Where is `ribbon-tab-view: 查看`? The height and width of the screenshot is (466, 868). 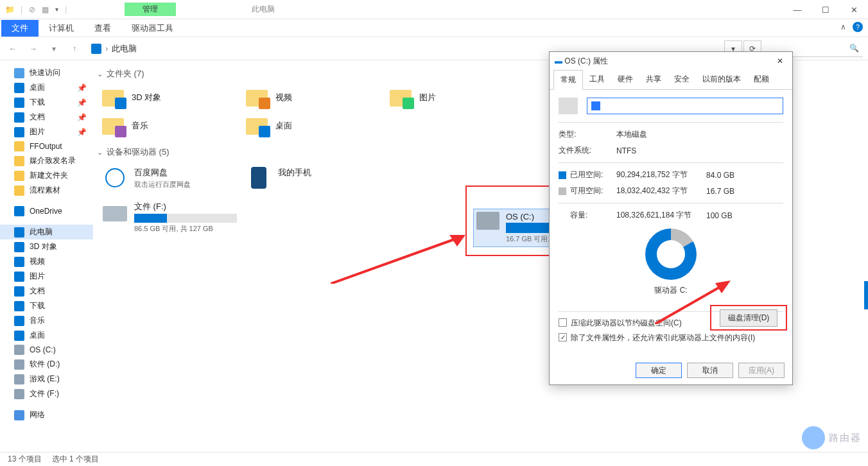 ribbon-tab-view: 查看 is located at coordinates (103, 28).